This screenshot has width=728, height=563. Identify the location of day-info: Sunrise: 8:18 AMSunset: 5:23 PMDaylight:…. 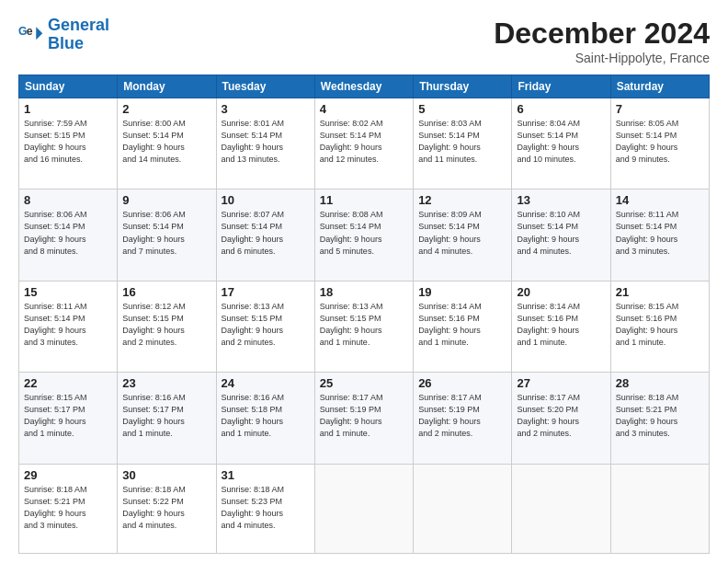
(266, 508).